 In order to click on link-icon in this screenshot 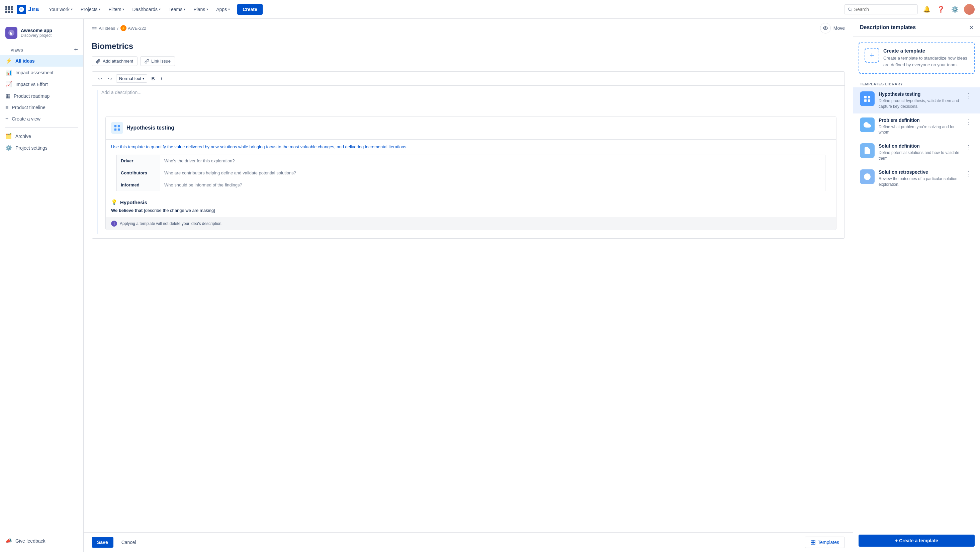, I will do `click(147, 61)`.